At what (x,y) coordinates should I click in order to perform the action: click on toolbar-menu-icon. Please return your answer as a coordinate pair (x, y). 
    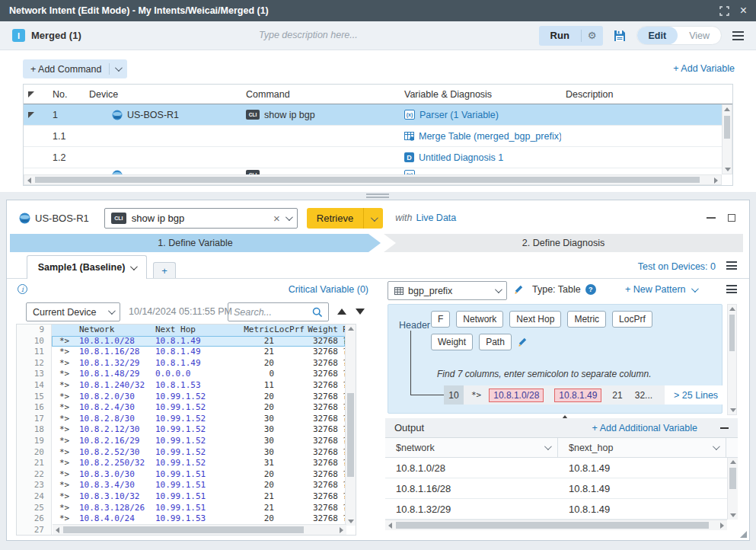
    Looking at the image, I should click on (738, 36).